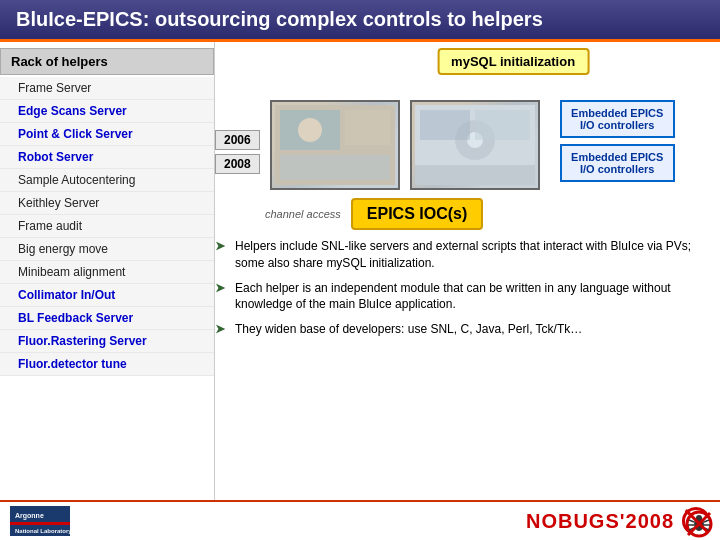  What do you see at coordinates (107, 250) in the screenshot?
I see `sidebar-item-big-energy: Big energy move` at bounding box center [107, 250].